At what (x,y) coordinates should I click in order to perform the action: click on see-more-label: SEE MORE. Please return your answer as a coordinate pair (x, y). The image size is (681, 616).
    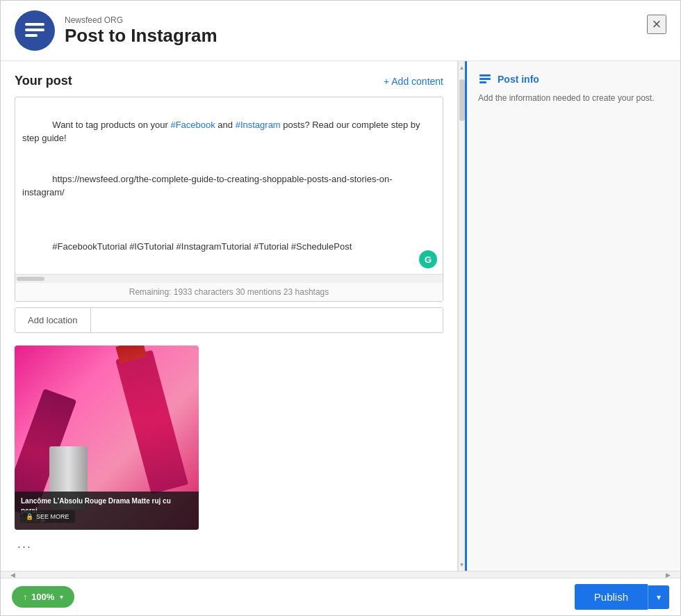
    Looking at the image, I should click on (53, 517).